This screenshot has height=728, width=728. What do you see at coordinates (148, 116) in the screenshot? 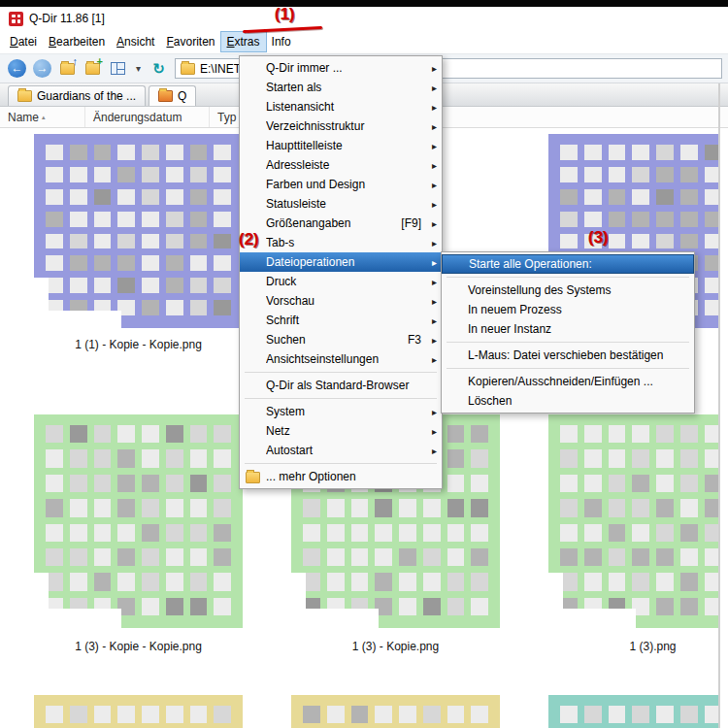
I see `column-header-nderungsdatum: Änderungsdatum` at bounding box center [148, 116].